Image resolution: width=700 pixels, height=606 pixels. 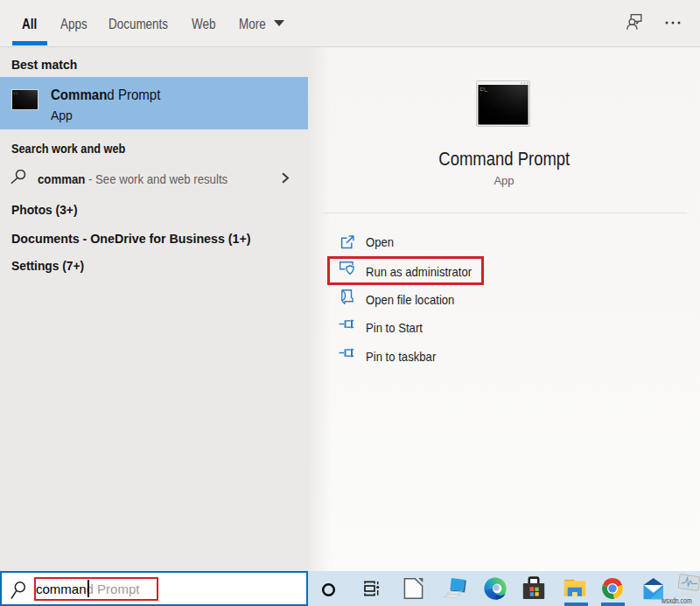 I want to click on svg-text: C:\, so click(x=16, y=94).